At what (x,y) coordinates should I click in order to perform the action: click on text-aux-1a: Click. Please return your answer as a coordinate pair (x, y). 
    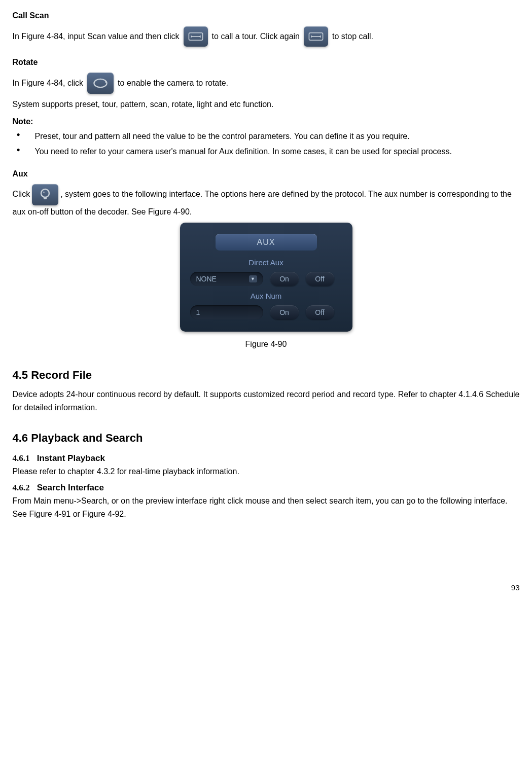
    Looking at the image, I should click on (21, 194).